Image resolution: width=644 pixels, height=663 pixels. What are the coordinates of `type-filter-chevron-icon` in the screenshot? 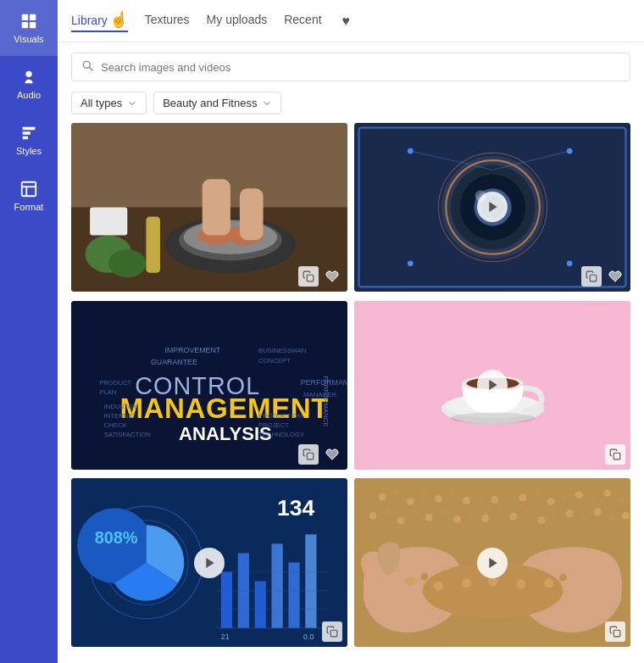 It's located at (132, 103).